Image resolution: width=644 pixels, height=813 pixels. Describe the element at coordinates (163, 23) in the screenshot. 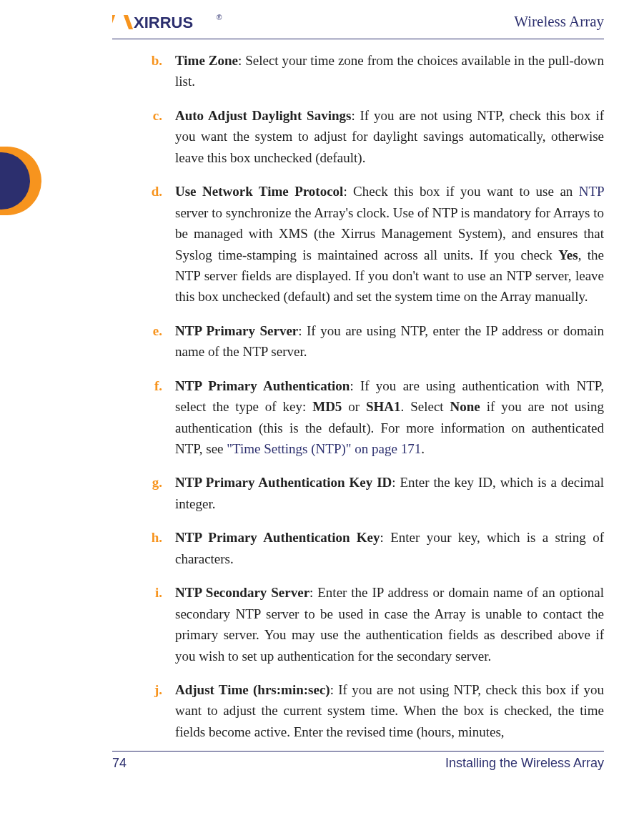

I see `svg-text: XIRRUS` at that location.